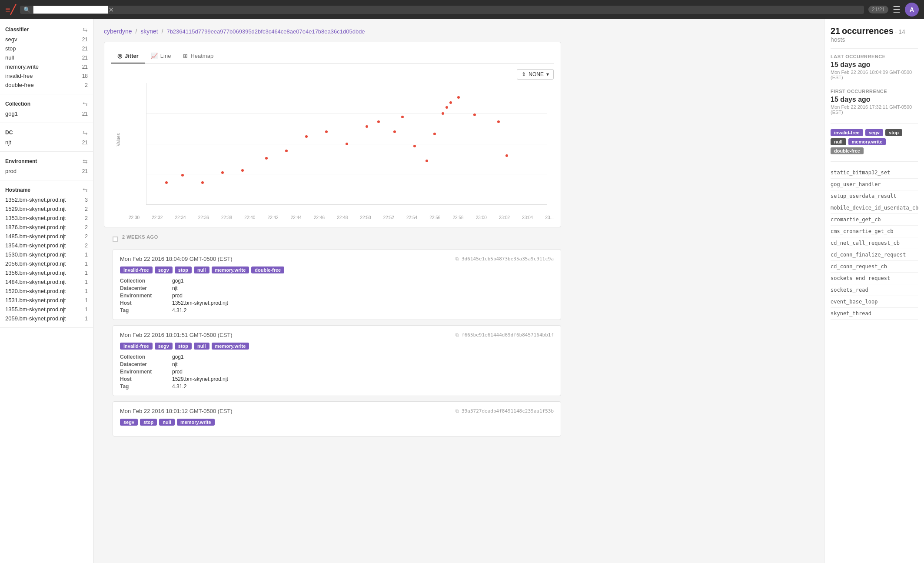 The height and width of the screenshot is (563, 924). Describe the element at coordinates (838, 142) in the screenshot. I see `right-tag-null: null` at that location.